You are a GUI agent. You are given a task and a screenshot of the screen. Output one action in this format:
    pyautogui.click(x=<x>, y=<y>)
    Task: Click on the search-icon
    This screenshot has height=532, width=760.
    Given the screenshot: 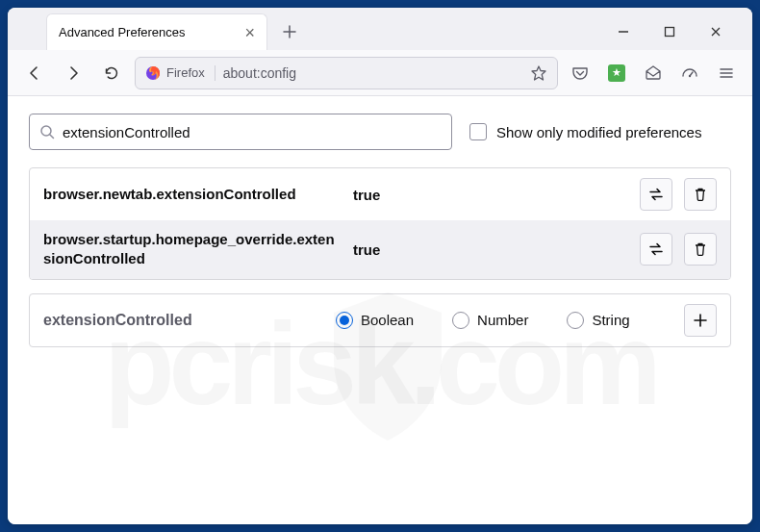 What is the action you would take?
    pyautogui.click(x=47, y=132)
    